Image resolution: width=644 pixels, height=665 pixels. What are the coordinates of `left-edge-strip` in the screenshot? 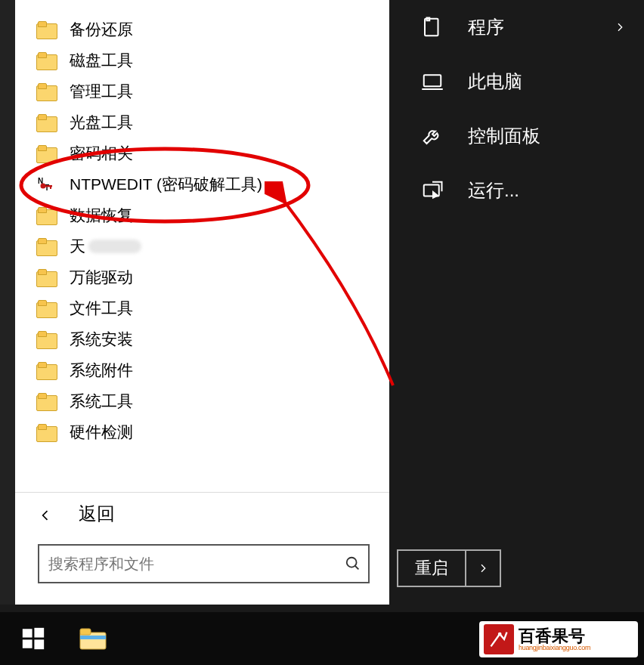 It's located at (8, 302).